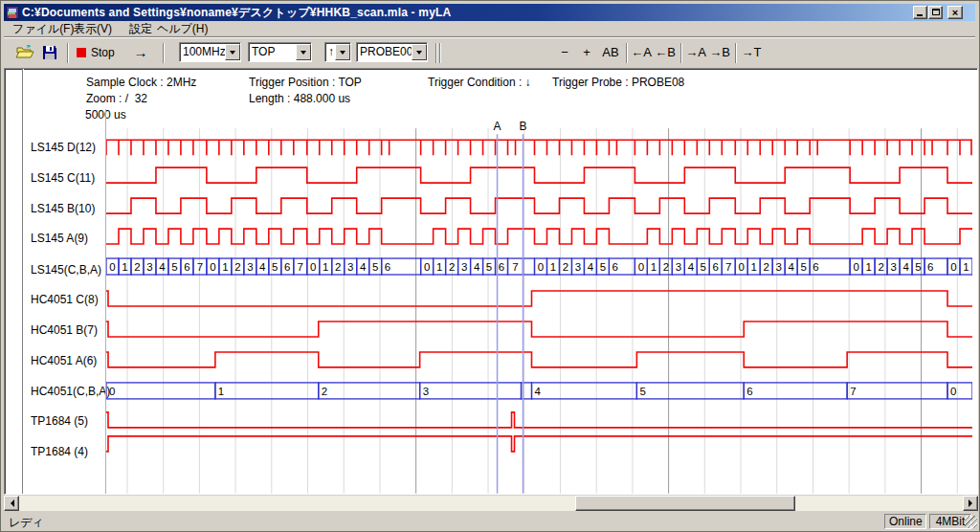 The height and width of the screenshot is (532, 980). Describe the element at coordinates (211, 52) in the screenshot. I see `sample-clock-select: 100MHz` at that location.